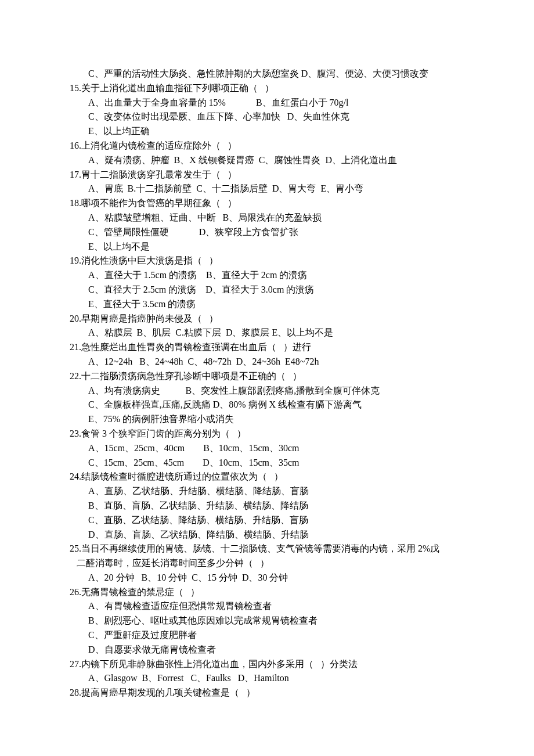 Image resolution: width=534 pixels, height=756 pixels. Describe the element at coordinates (267, 549) in the screenshot. I see `question-line: 25.当日不再继续使用的胃镜、肠镜、十二指肠镜、支气管镜等需要消毒的内镜，采用 …` at that location.